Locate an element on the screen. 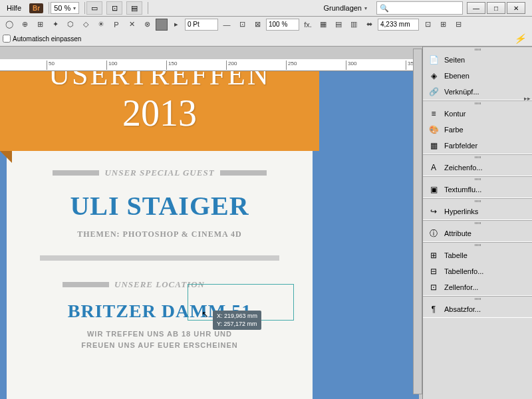  flash-icon: ⚡ is located at coordinates (520, 39).